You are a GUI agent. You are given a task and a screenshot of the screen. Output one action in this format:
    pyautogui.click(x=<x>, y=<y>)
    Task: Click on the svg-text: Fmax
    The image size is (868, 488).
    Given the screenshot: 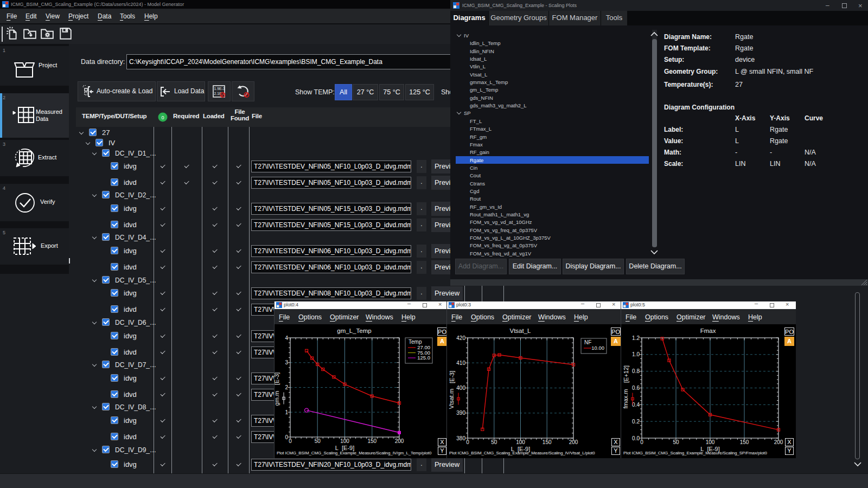 What is the action you would take?
    pyautogui.click(x=709, y=331)
    